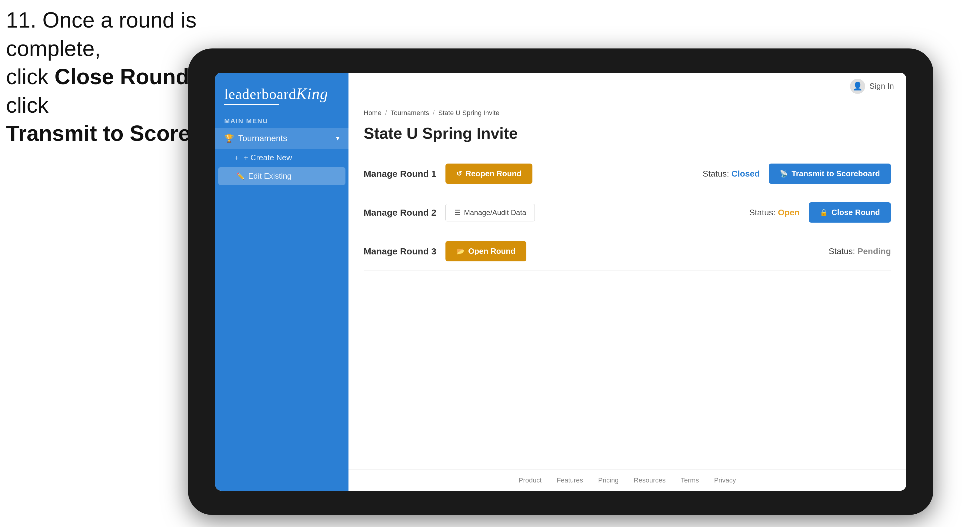 Image resolution: width=980 pixels, height=527 pixels. I want to click on round-2-left: Manage Round 2 ☰ Manage/Audit Data, so click(449, 213).